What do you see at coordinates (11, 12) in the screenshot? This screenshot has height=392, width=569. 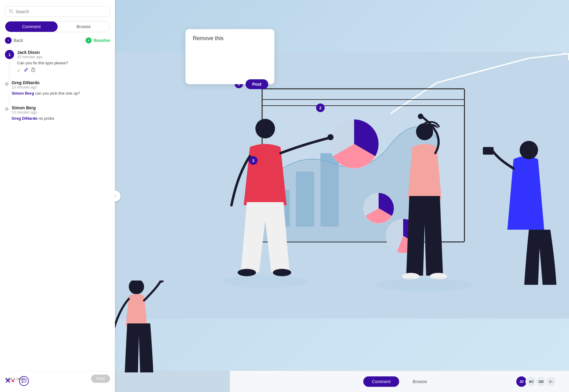 I see `search-icon` at bounding box center [11, 12].